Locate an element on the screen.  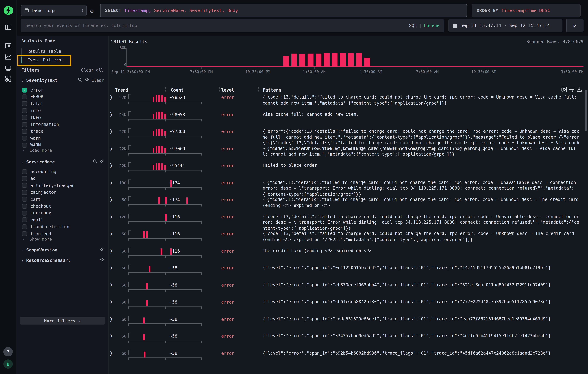
filter-option-artillery-loadgen: artillery-loadgen is located at coordinates (63, 185).